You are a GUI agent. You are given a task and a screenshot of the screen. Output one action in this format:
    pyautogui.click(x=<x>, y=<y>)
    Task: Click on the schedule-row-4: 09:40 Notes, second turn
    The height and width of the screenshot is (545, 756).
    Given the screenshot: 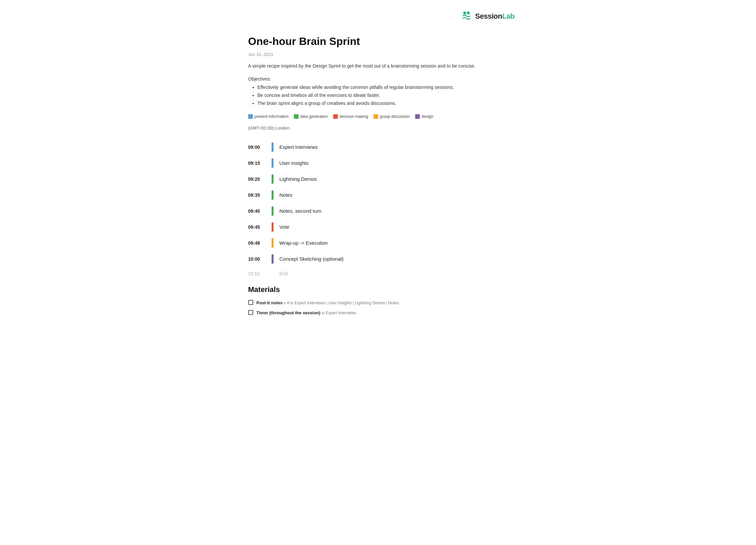 What is the action you would take?
    pyautogui.click(x=378, y=211)
    